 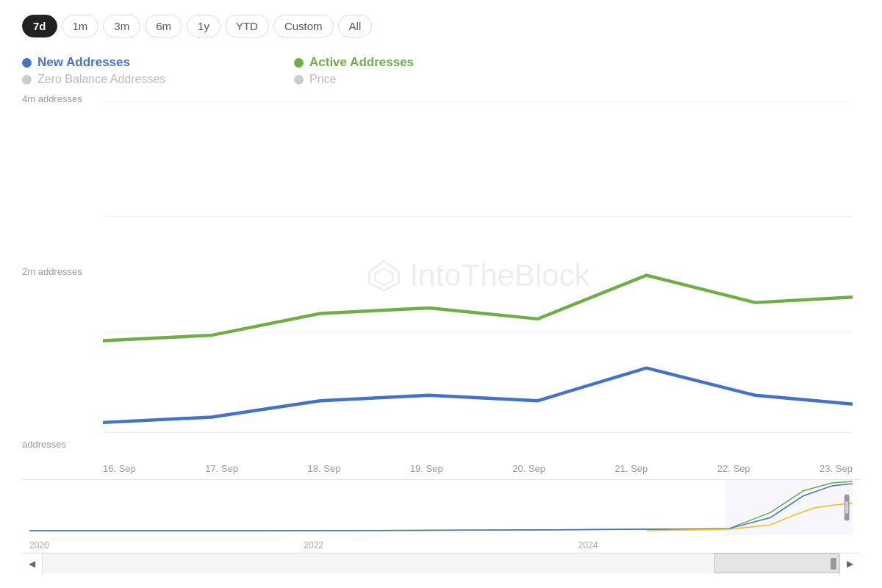 I want to click on mini-x-label-2024: 2024, so click(x=588, y=545).